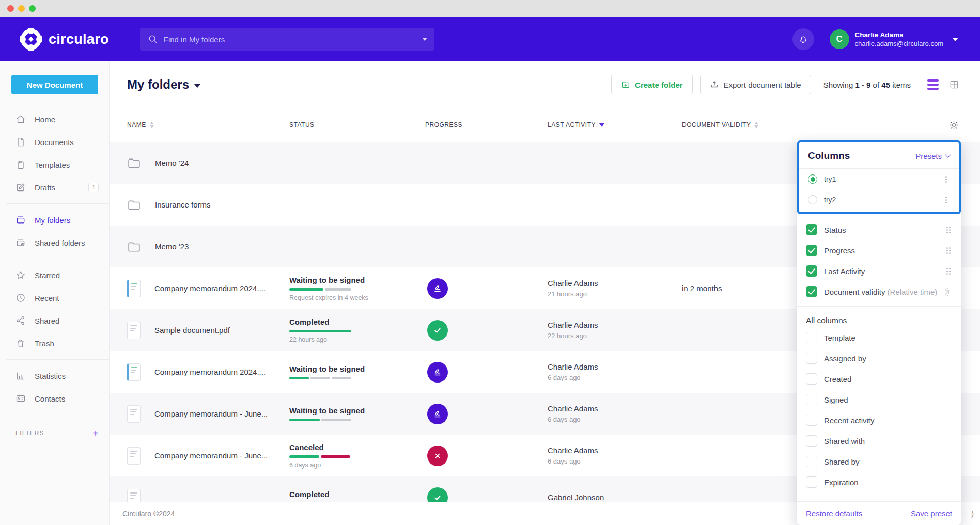 The image size is (980, 525). Describe the element at coordinates (954, 85) in the screenshot. I see `grid-view-toggle` at that location.